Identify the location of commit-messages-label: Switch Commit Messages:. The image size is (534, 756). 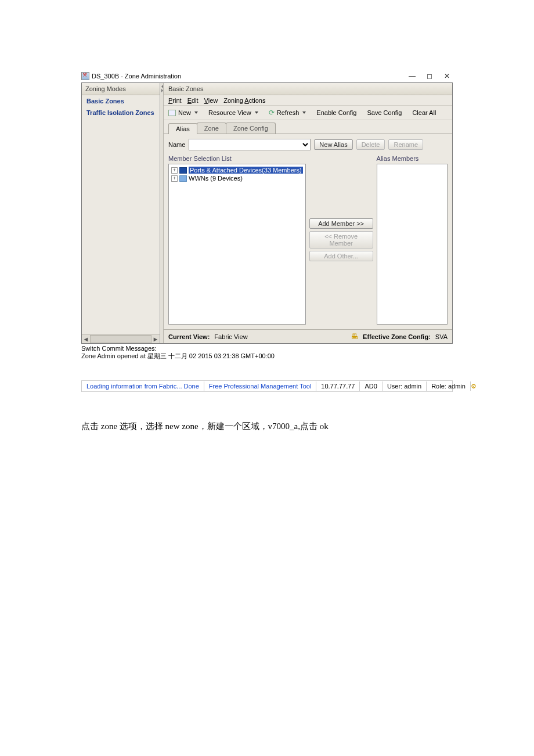
(267, 348).